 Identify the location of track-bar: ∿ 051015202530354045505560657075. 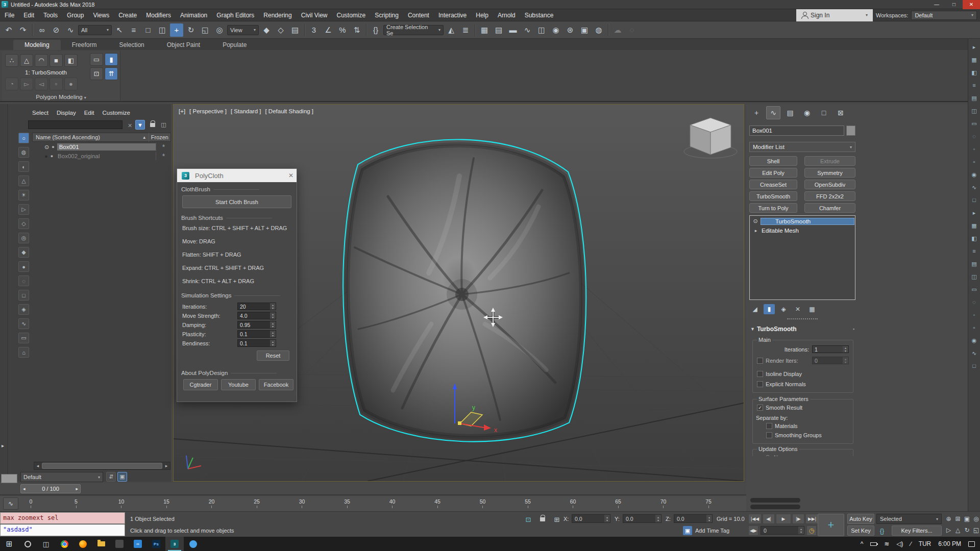
(373, 503).